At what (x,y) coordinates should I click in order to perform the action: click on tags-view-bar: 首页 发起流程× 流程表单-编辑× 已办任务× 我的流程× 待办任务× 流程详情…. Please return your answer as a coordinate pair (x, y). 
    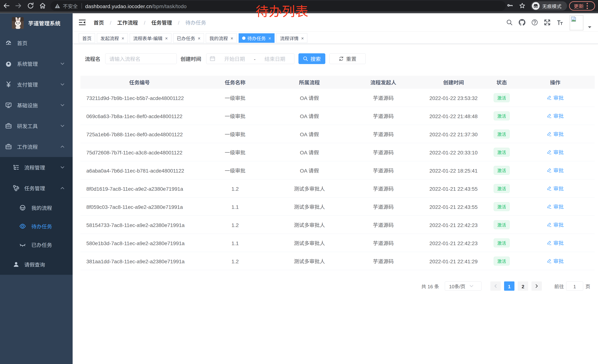
    Looking at the image, I should click on (335, 38).